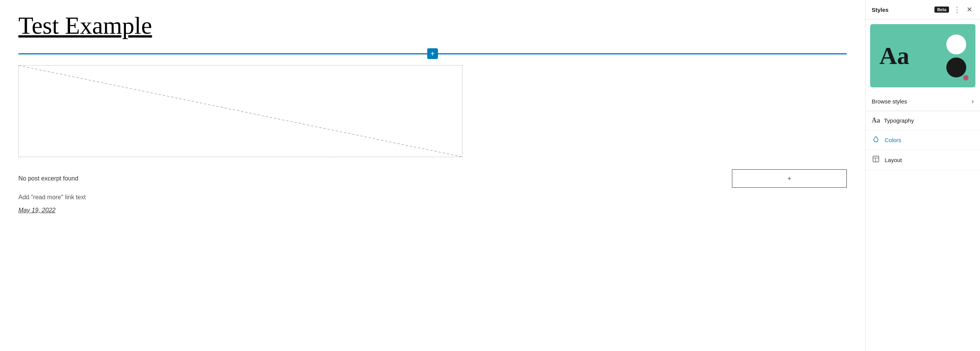 The image size is (980, 351). I want to click on preview-circle-dark, so click(956, 67).